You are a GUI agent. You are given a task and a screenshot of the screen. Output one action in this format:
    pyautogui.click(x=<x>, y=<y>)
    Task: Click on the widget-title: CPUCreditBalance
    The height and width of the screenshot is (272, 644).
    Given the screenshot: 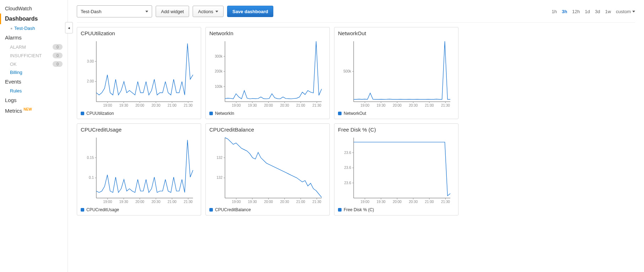 What is the action you would take?
    pyautogui.click(x=268, y=129)
    